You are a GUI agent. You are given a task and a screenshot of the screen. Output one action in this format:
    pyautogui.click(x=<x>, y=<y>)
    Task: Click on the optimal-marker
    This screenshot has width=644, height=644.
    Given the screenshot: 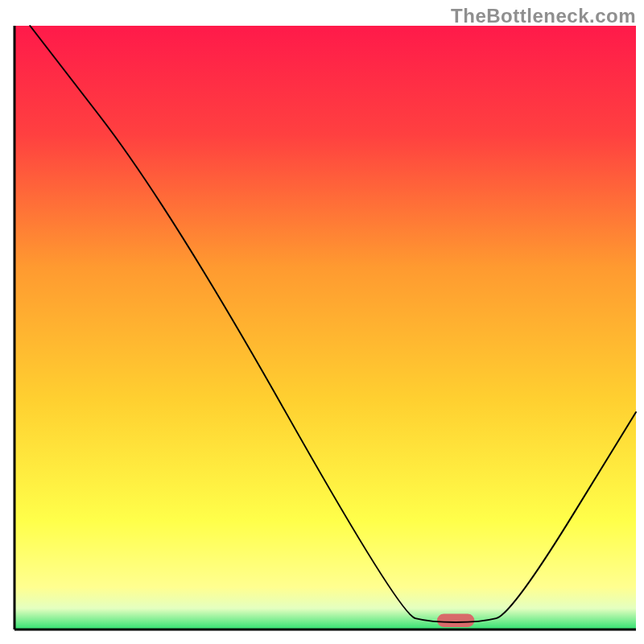 What is the action you would take?
    pyautogui.click(x=456, y=621)
    